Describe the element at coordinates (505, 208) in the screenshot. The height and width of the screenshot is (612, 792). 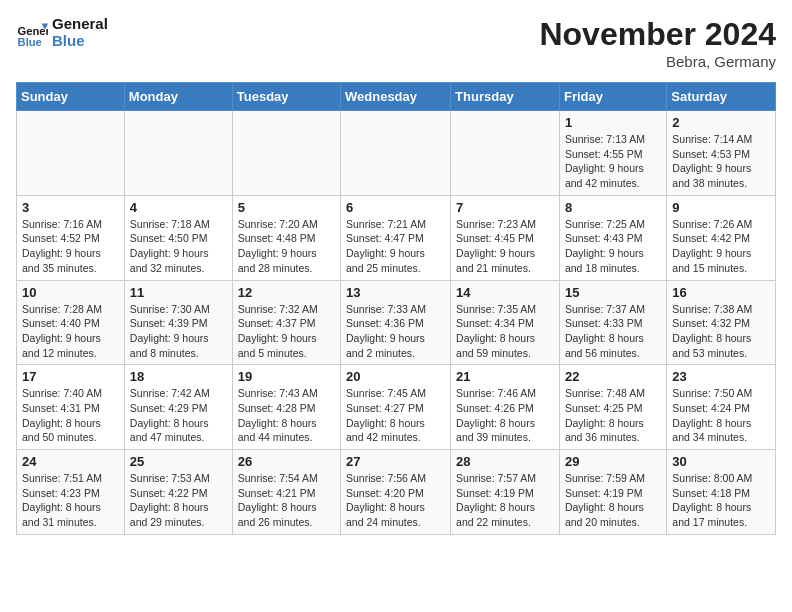
I see `day-number: 7` at that location.